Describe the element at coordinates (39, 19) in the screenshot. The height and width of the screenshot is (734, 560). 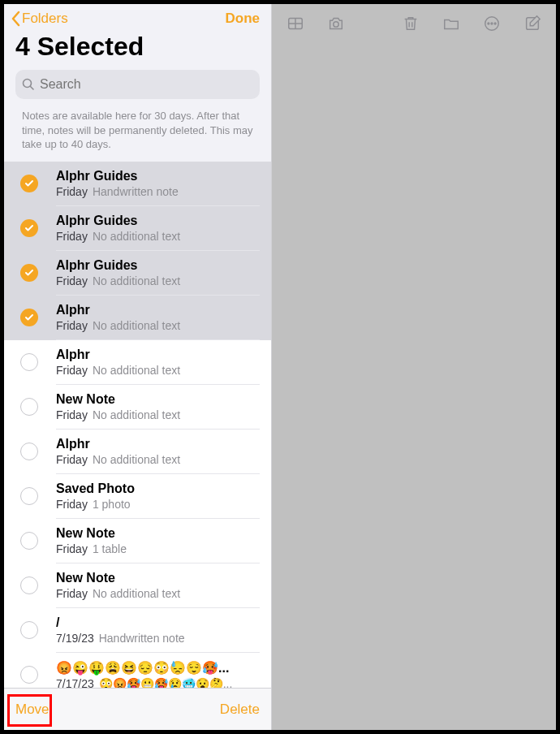
I see `back-button: Folders` at that location.